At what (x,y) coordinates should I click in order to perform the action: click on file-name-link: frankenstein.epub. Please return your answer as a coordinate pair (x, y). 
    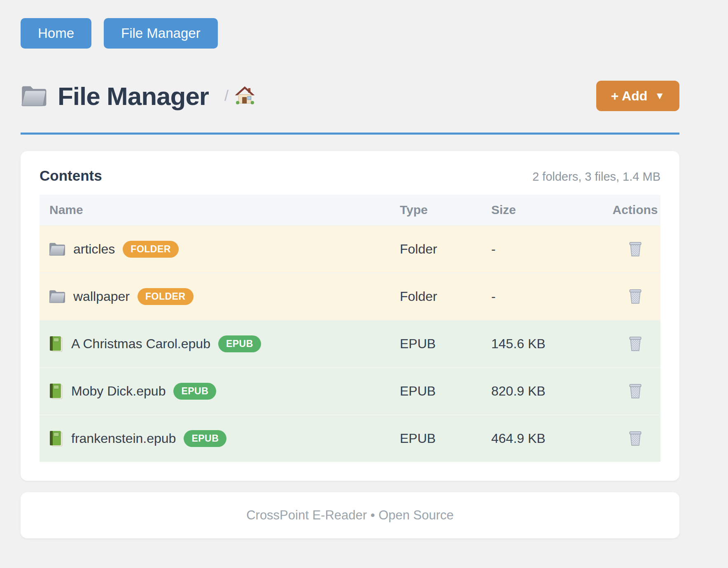
    Looking at the image, I should click on (124, 439).